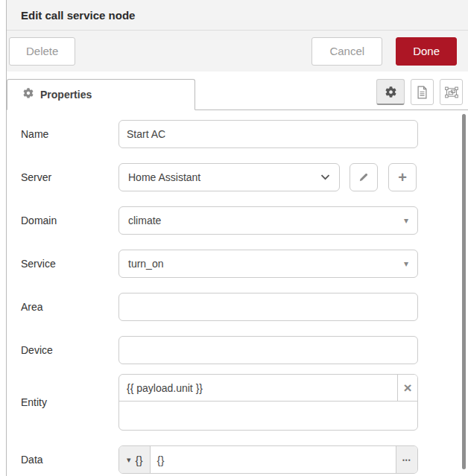 Image resolution: width=468 pixels, height=476 pixels. I want to click on device-row: Device, so click(244, 350).